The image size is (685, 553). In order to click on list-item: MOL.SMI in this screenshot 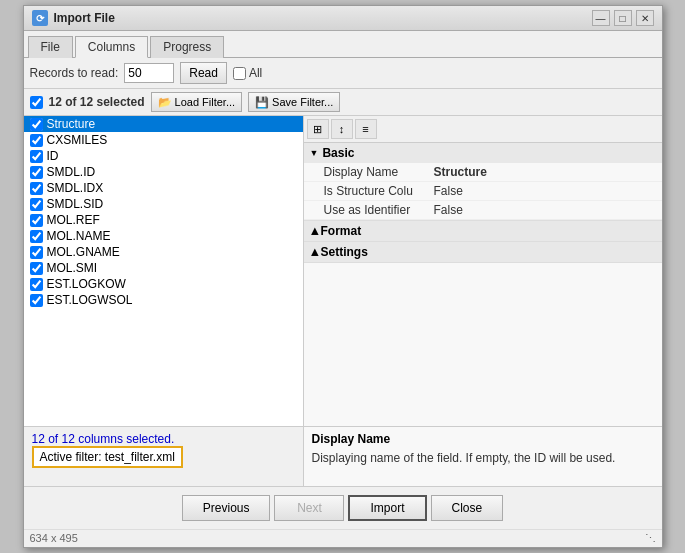, I will do `click(164, 268)`.